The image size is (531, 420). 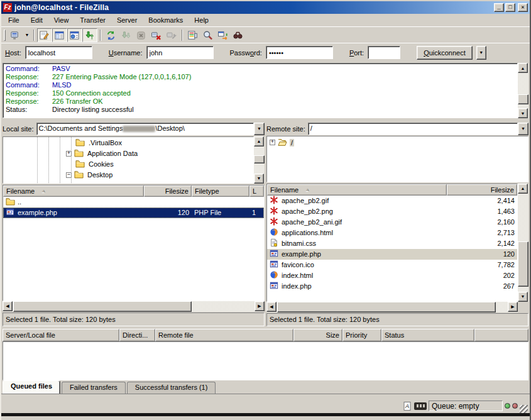 What do you see at coordinates (273, 142) in the screenshot?
I see `expand-icon: +` at bounding box center [273, 142].